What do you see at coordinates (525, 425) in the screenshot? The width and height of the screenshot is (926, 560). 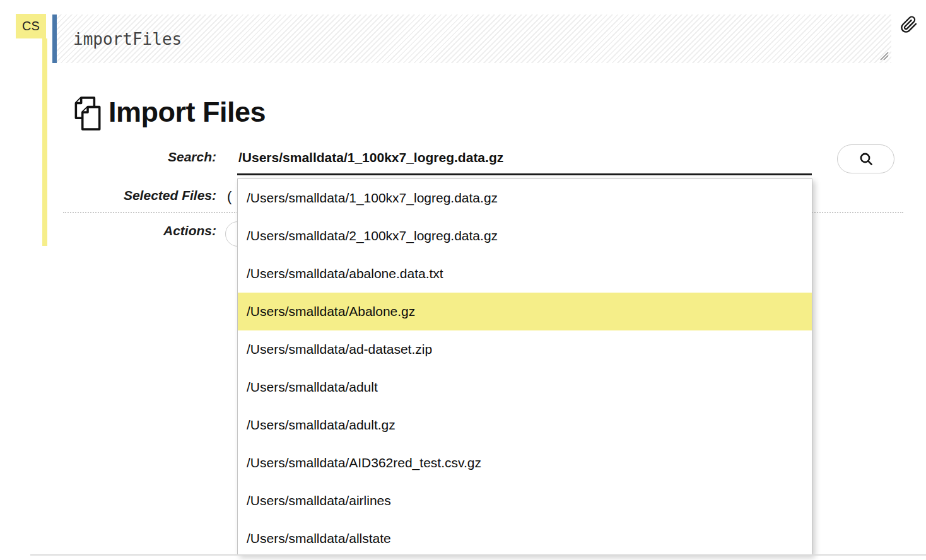 I see `file-option: /Users/smalldata/adult.gz` at bounding box center [525, 425].